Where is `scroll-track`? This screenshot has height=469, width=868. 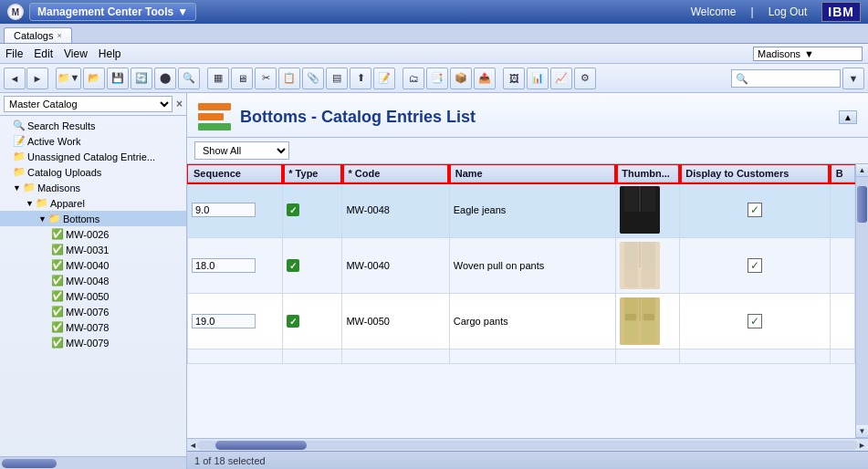 scroll-track is located at coordinates (862, 301).